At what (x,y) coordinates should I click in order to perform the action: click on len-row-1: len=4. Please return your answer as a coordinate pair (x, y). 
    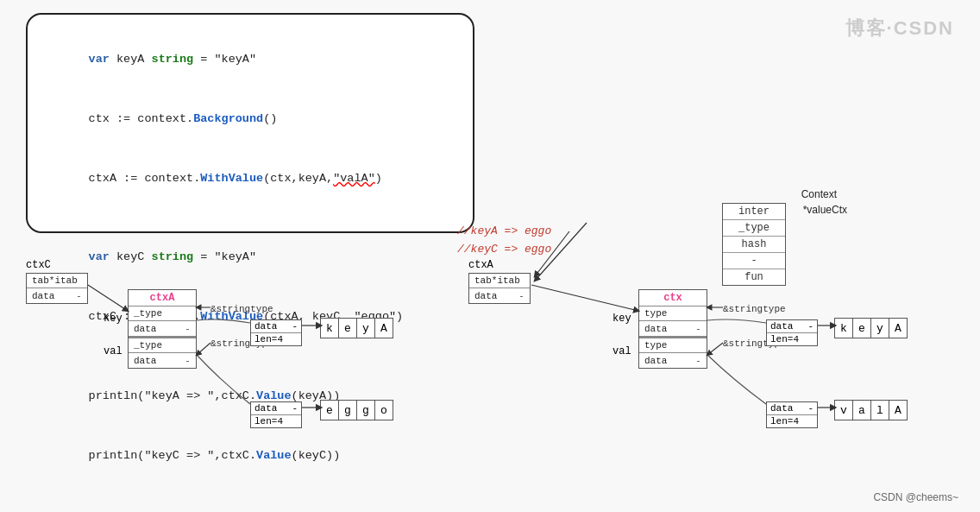
    Looking at the image, I should click on (276, 339).